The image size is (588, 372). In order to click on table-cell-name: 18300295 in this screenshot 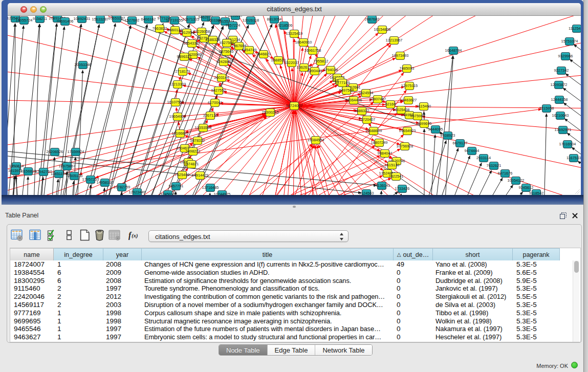, I will do `click(33, 281)`.